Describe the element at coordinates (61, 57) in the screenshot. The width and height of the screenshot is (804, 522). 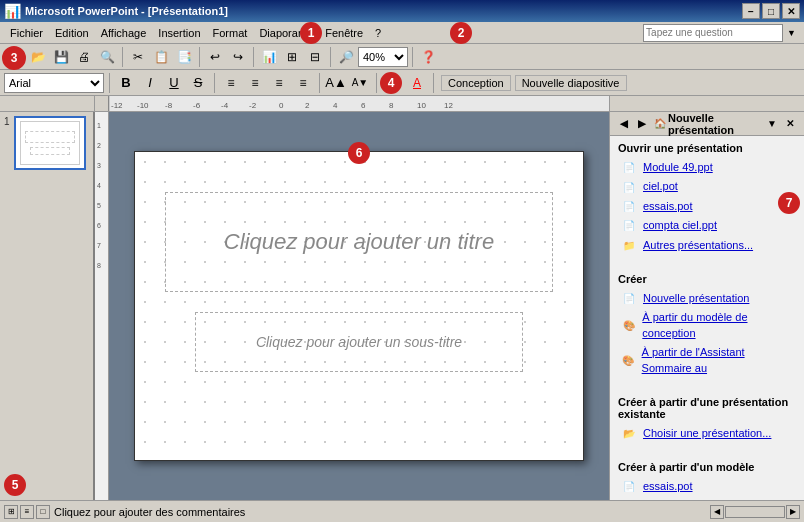
I see `save-button: 💾` at that location.